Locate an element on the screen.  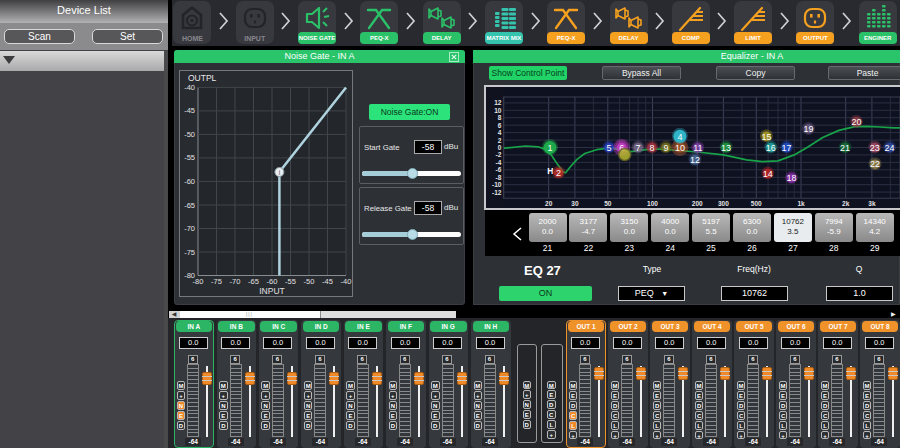
svg-text: 11 is located at coordinates (698, 148).